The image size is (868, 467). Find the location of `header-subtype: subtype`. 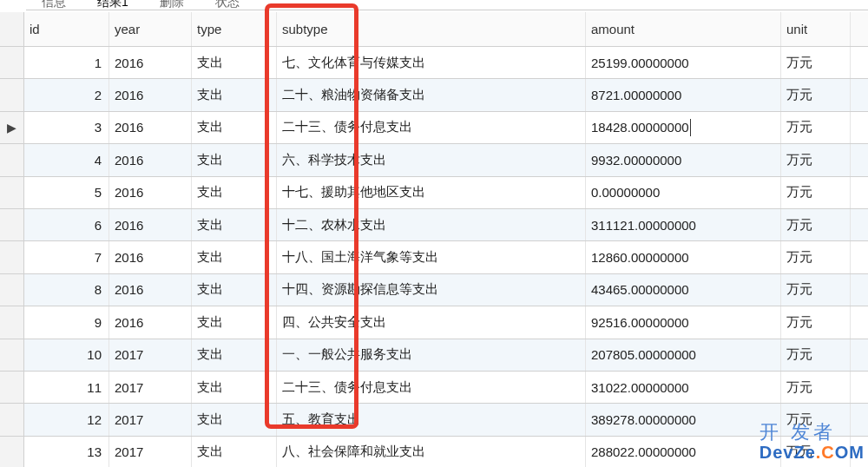

header-subtype: subtype is located at coordinates (431, 30).